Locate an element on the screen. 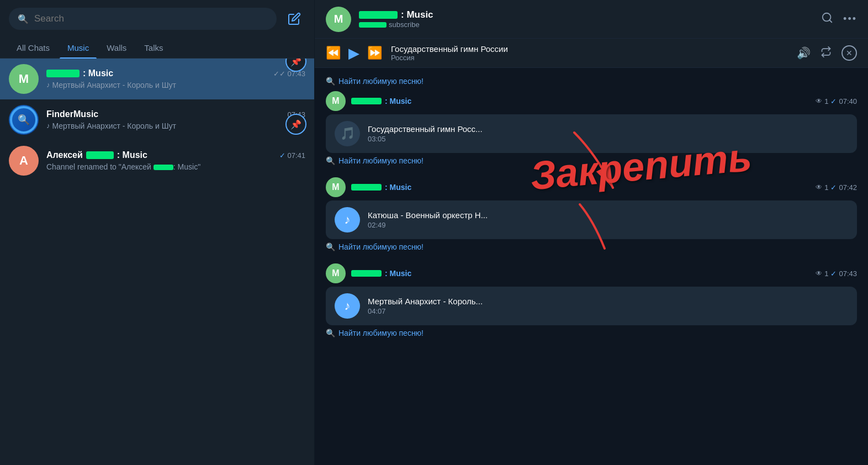 Image resolution: width=868 pixels, height=465 pixels. repeat-icon is located at coordinates (826, 53).